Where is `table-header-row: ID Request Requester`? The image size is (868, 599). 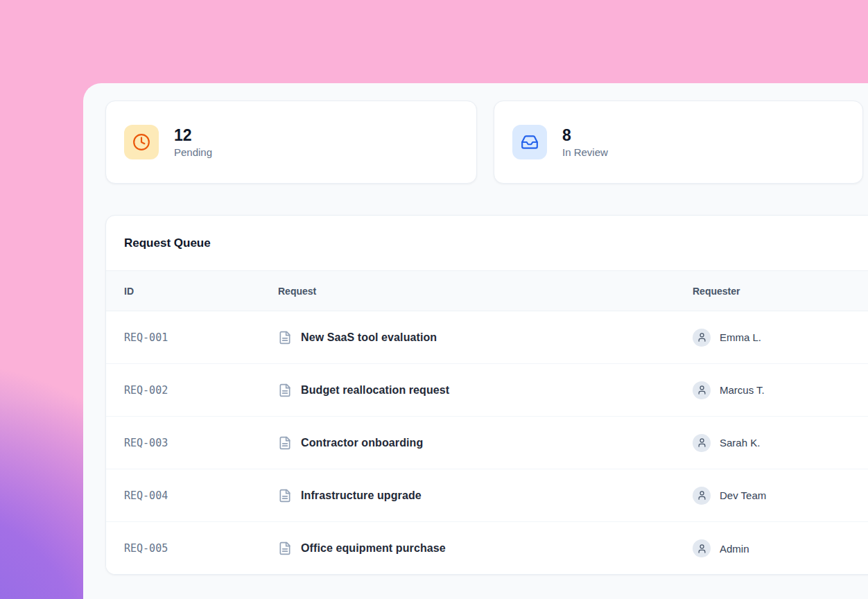
table-header-row: ID Request Requester is located at coordinates (487, 291).